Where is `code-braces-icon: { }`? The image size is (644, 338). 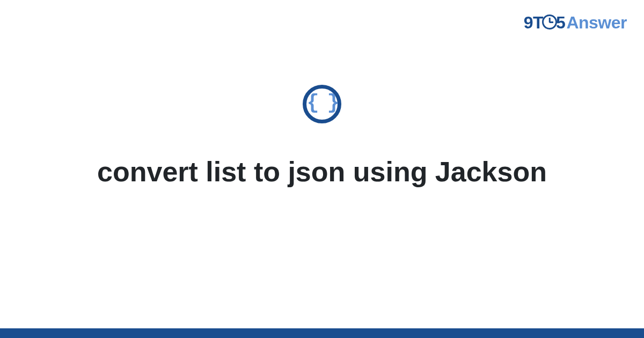 code-braces-icon: { } is located at coordinates (322, 103).